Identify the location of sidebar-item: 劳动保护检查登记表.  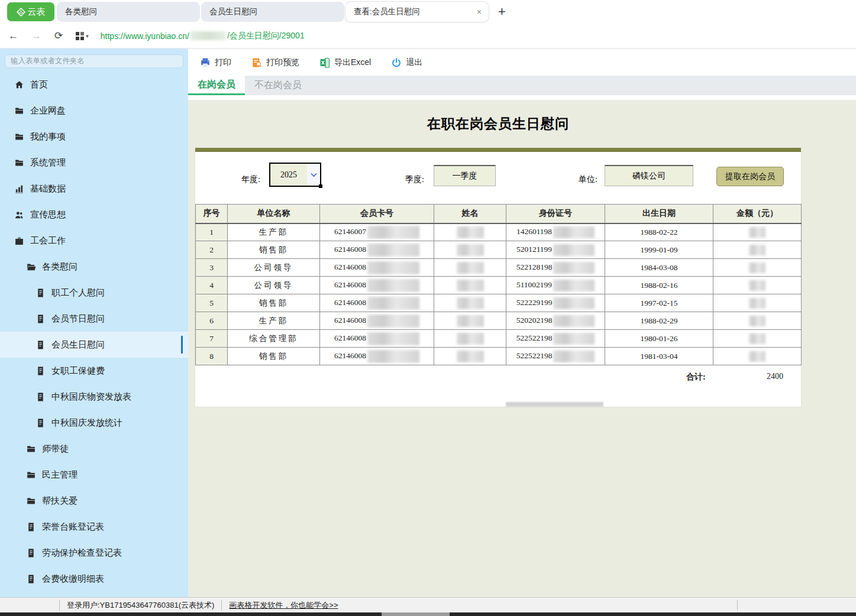
(94, 553).